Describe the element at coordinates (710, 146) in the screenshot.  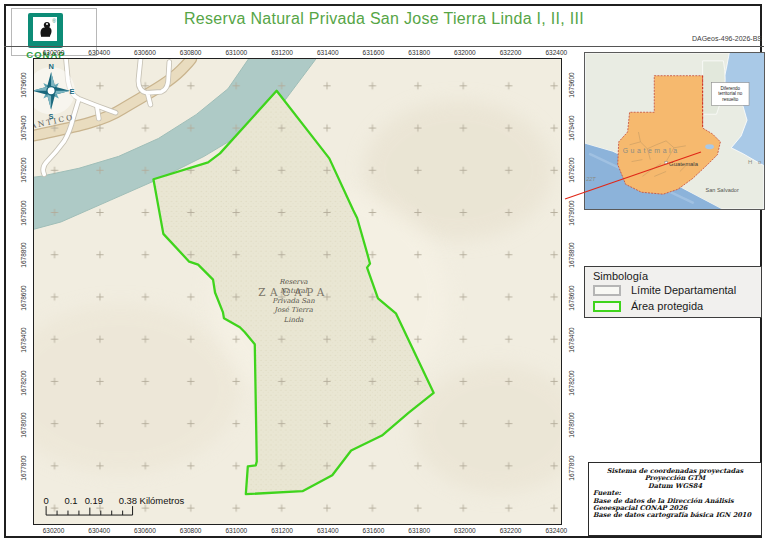
I see `inset-lake` at that location.